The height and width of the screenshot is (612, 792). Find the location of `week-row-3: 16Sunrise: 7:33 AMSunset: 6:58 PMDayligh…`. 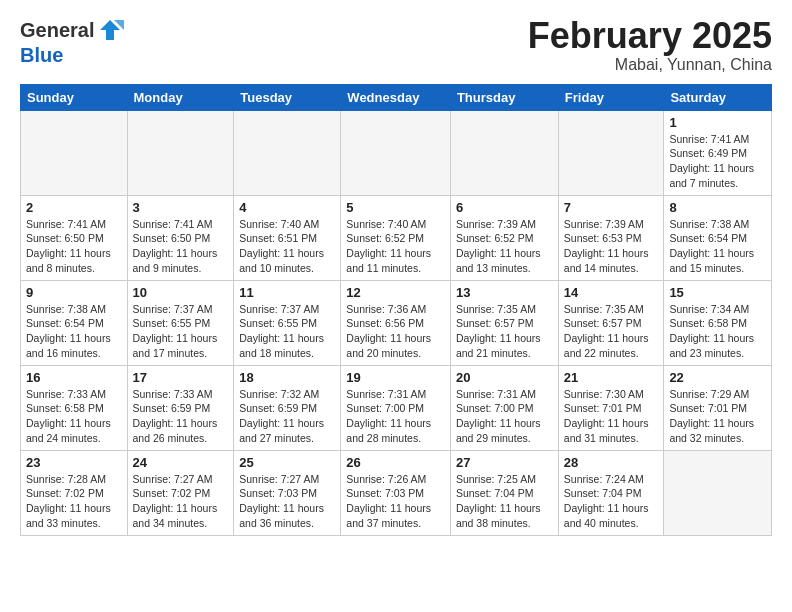

week-row-3: 16Sunrise: 7:33 AMSunset: 6:58 PMDayligh… is located at coordinates (396, 408).